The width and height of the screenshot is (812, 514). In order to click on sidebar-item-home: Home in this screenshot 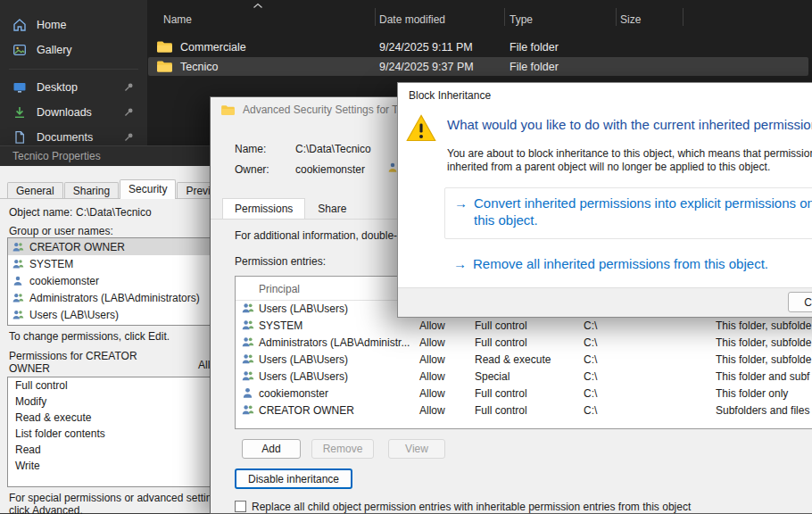, I will do `click(73, 25)`.